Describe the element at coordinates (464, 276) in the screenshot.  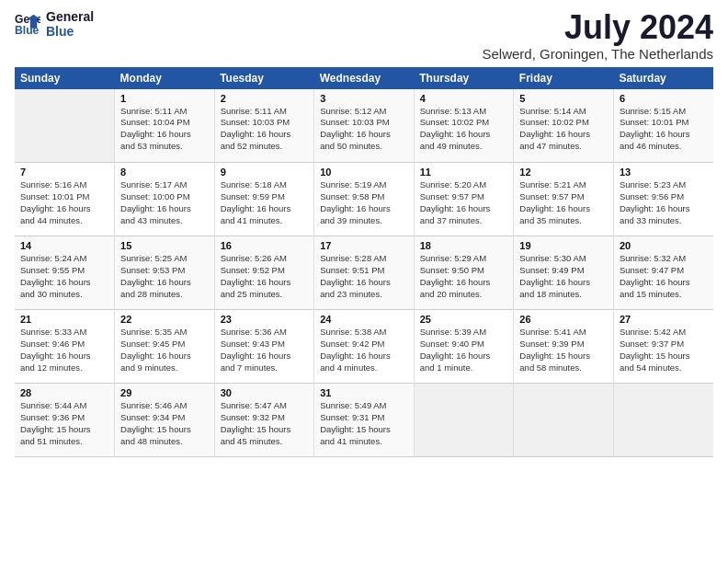
I see `day-info: Sunrise: 5:29 AM Sunset: 9:50 PM Dayligh…` at that location.